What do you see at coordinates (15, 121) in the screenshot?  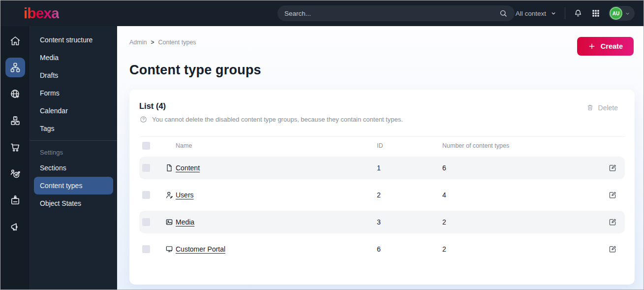 I see `rail-item-product-catalog` at bounding box center [15, 121].